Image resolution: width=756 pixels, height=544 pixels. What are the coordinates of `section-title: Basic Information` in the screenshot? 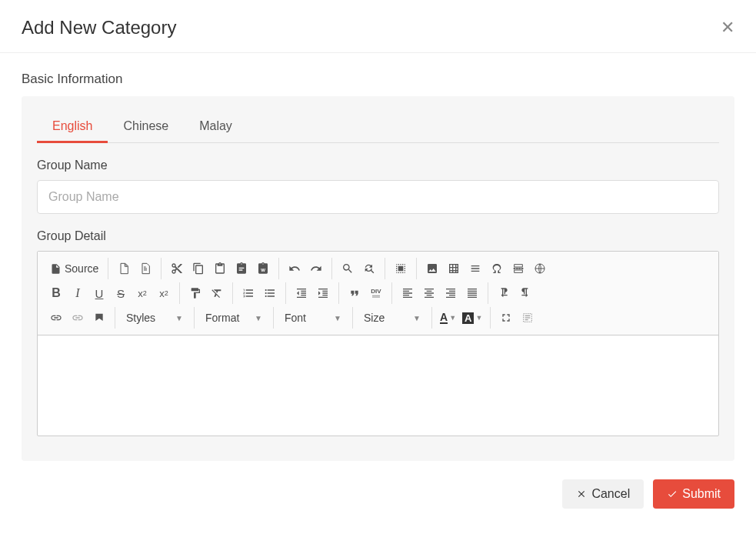 It's located at (378, 75).